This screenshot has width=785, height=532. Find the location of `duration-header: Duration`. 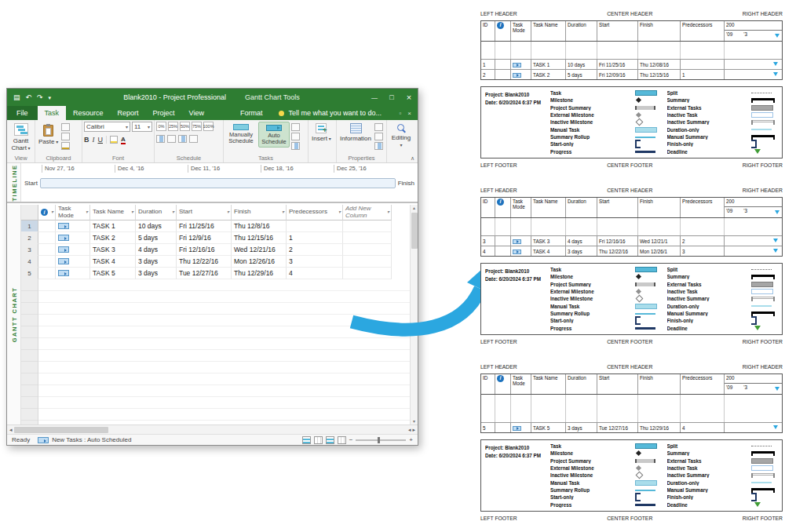

duration-header: Duration is located at coordinates (156, 213).